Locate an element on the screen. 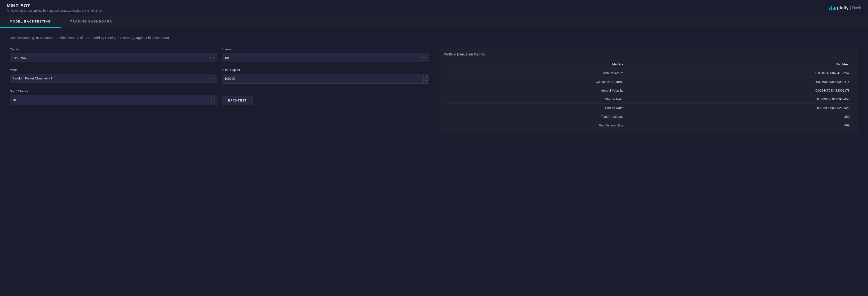  metric-backtest-value: 699 is located at coordinates (740, 126).